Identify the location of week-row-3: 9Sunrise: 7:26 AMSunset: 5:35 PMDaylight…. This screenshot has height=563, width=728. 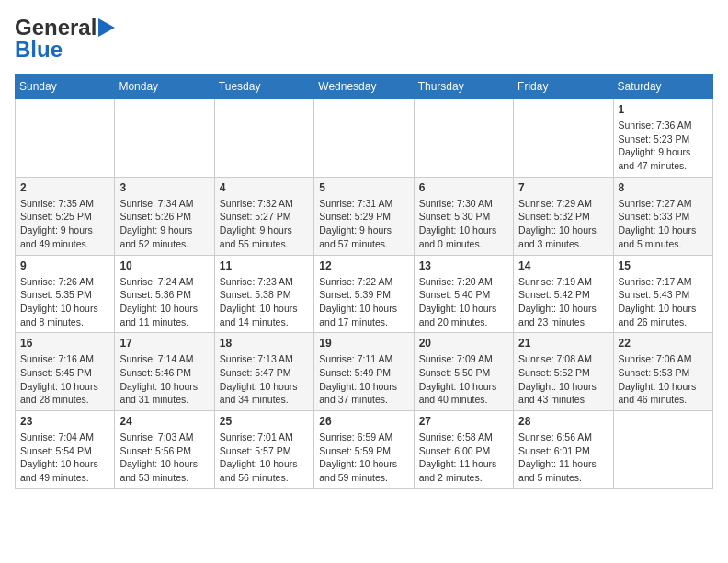
(364, 294).